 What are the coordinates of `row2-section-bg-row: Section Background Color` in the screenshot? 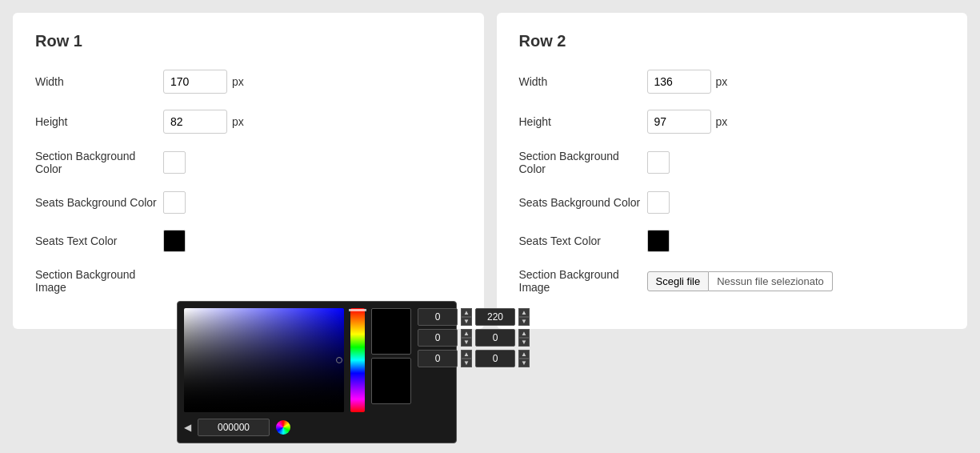 It's located at (733, 162).